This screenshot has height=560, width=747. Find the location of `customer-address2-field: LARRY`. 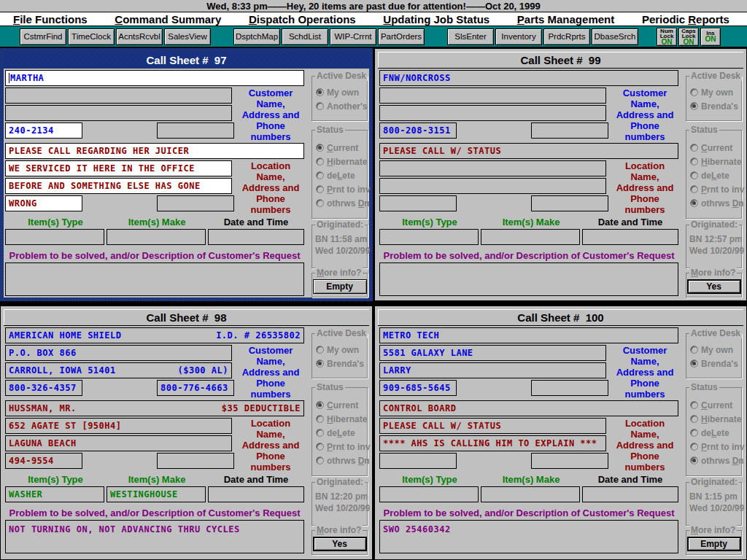

customer-address2-field: LARRY is located at coordinates (493, 370).